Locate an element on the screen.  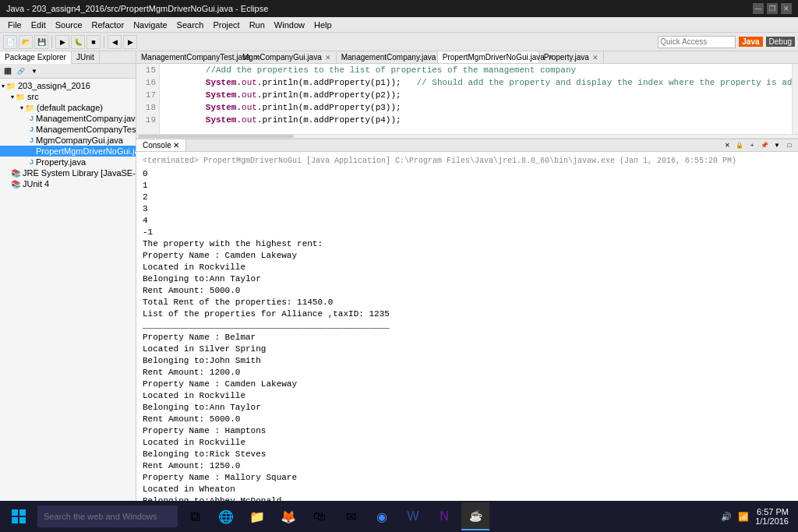
tree-item-mgmcompanygui.java: JMgmCompanyGui.java is located at coordinates (68, 140).